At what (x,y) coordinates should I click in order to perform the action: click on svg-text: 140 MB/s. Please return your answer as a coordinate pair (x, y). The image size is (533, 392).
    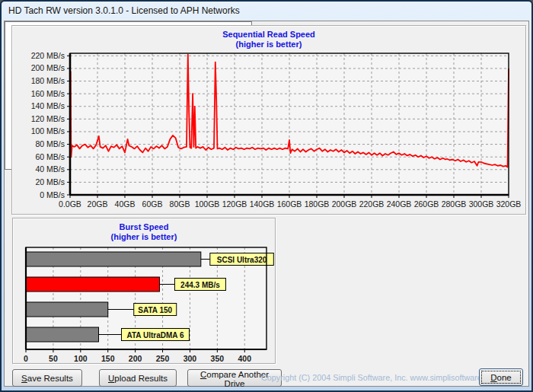
    Looking at the image, I should click on (48, 106).